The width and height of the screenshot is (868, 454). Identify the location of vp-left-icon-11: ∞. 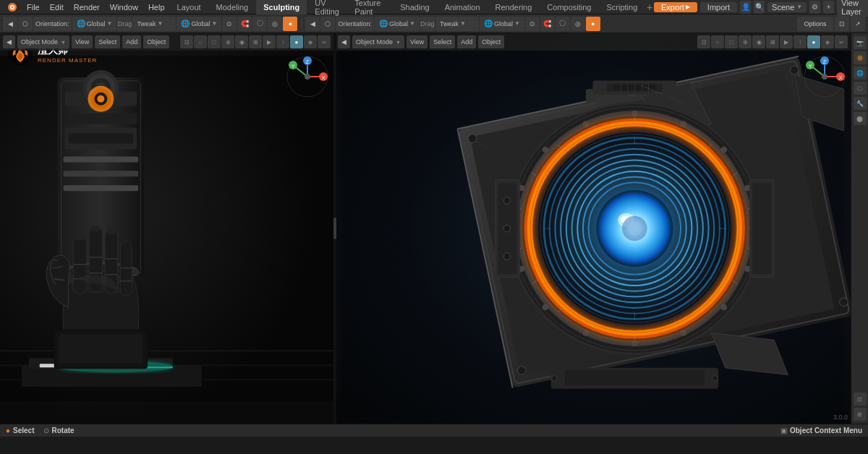
(324, 42).